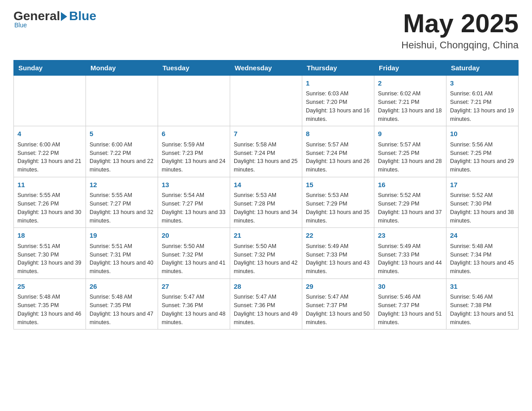 This screenshot has height=411, width=532. Describe the element at coordinates (266, 185) in the screenshot. I see `day-number: 14` at that location.